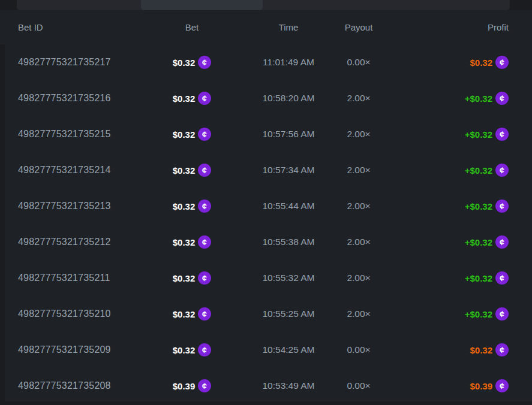 Image resolution: width=532 pixels, height=405 pixels. What do you see at coordinates (269, 62) in the screenshot?
I see `table-row: 49827775321735217 $0.32 ¢ 11:01:49 AM 0.…` at bounding box center [269, 62].